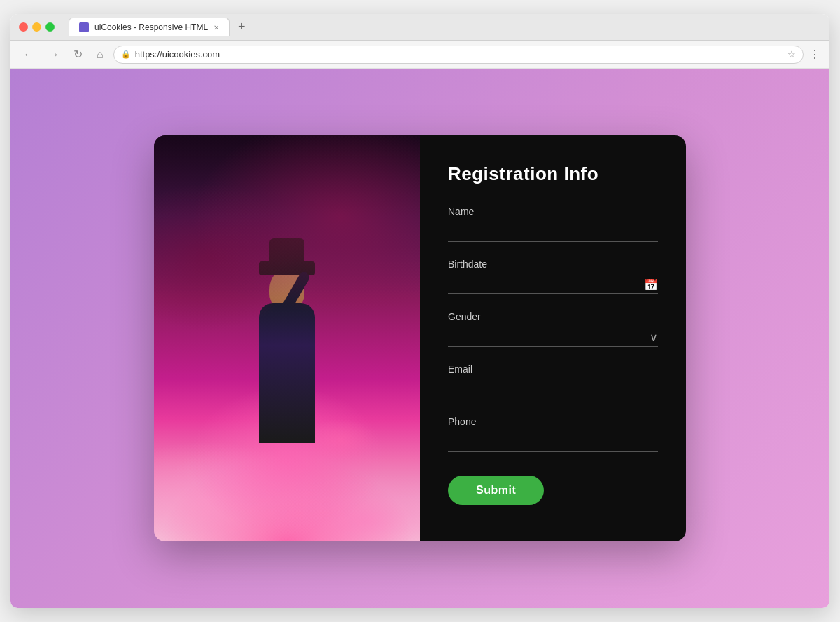  What do you see at coordinates (151, 27) in the screenshot?
I see `tab-title: uiCookies - Responsive HTML` at bounding box center [151, 27].